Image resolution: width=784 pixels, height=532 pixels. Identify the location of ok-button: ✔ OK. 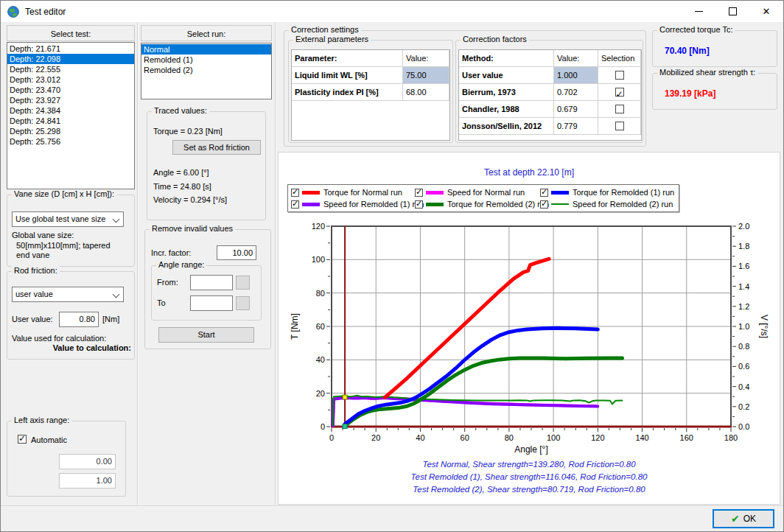
(743, 519).